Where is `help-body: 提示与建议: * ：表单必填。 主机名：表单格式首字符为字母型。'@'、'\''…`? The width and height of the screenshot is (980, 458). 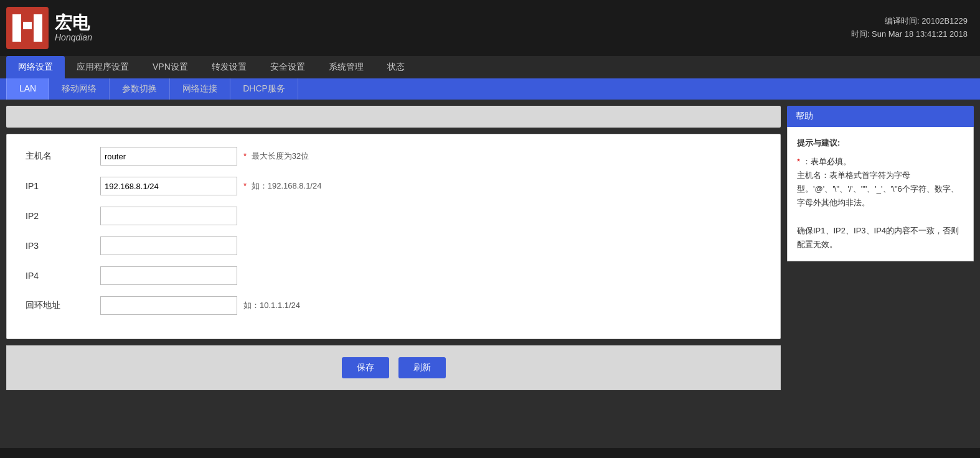 help-body: 提示与建议: * ：表单必填。 主机名：表单格式首字符为字母型。'@'、'\''… is located at coordinates (880, 194).